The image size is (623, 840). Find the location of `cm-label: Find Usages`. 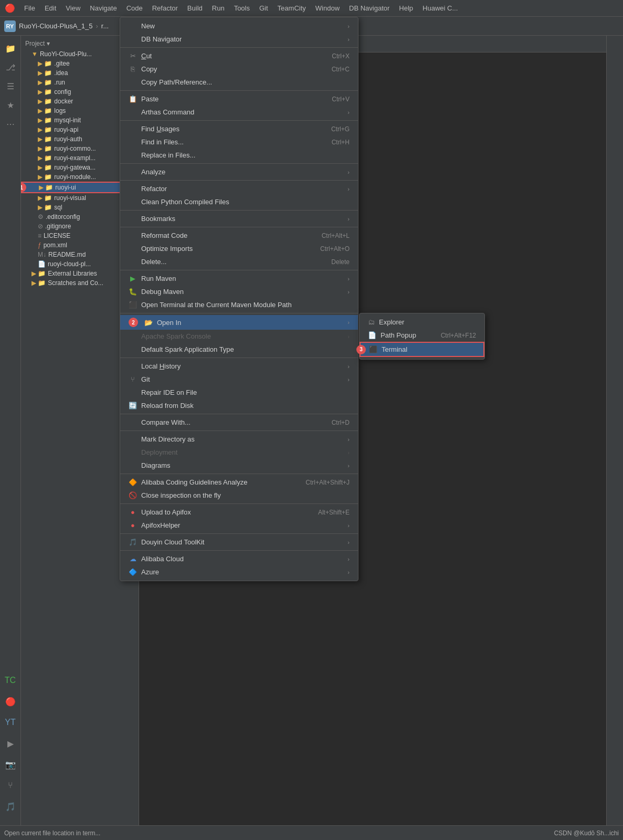

cm-label: Find Usages is located at coordinates (234, 129).